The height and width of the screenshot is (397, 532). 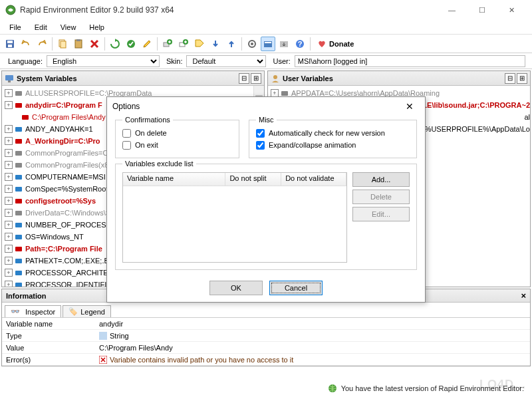 I want to click on confirmations-legend: Confirmations, so click(x=148, y=120).